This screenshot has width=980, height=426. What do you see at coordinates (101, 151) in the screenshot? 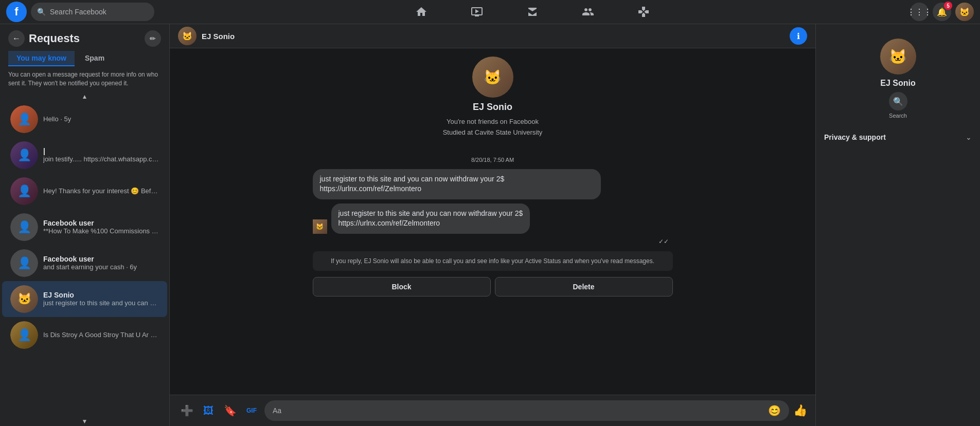
I see `conv-name: |` at bounding box center [101, 151].